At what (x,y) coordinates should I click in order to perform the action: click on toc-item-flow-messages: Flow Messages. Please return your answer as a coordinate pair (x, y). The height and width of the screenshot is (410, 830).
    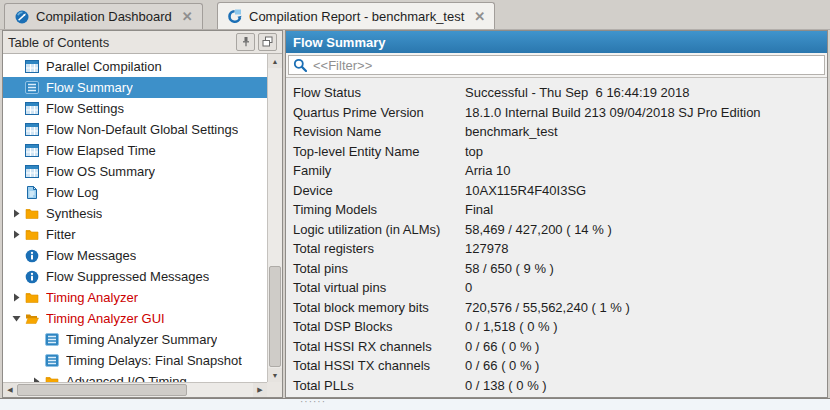
    Looking at the image, I should click on (135, 256).